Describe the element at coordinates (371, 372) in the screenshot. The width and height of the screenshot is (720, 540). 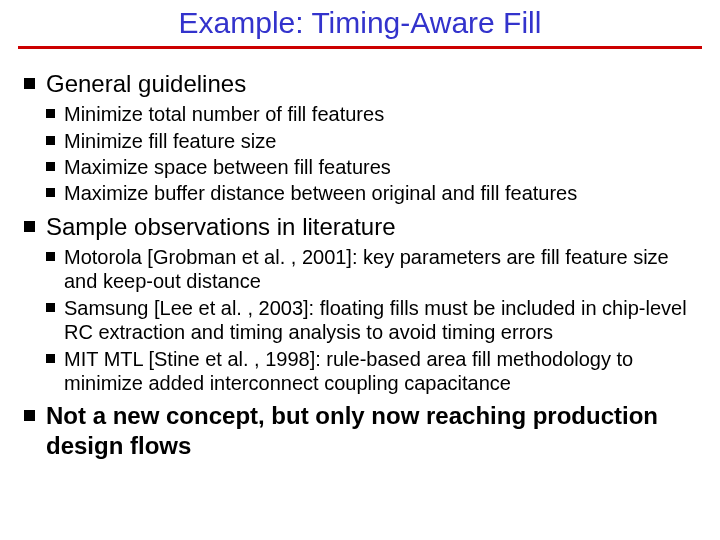
I see `list-item: MIT MTL [Stine et al. , 1998]: rule-base…` at that location.